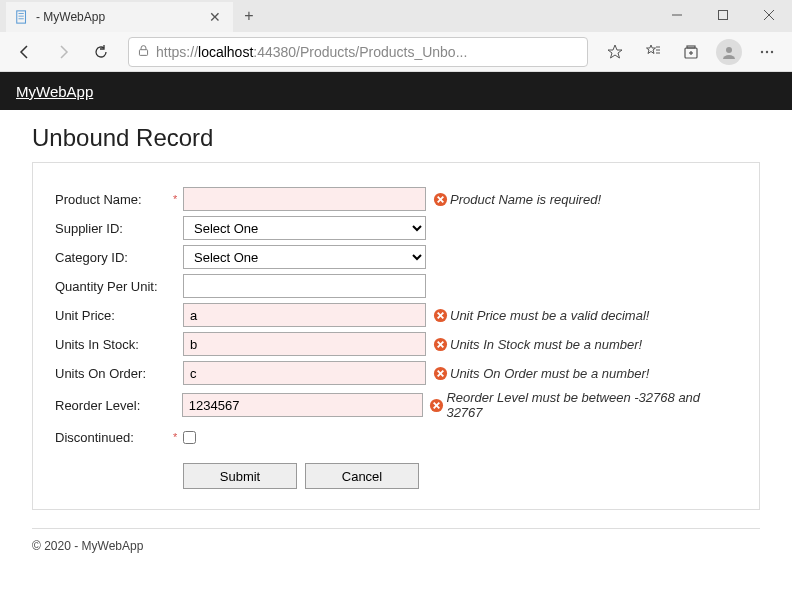 The image size is (792, 606). Describe the element at coordinates (304, 373) in the screenshot. I see `input-units-on-order` at that location.